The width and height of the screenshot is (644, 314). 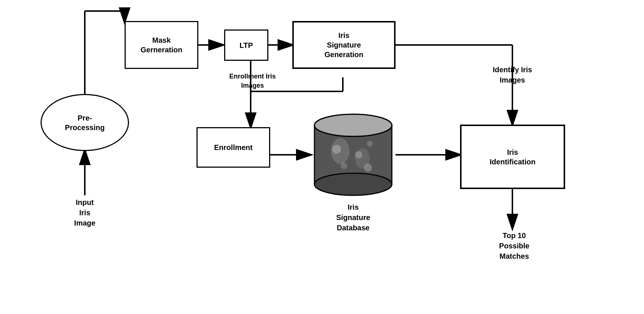 What do you see at coordinates (161, 45) in the screenshot?
I see `mask-generation-label: MaskGerneration` at bounding box center [161, 45].